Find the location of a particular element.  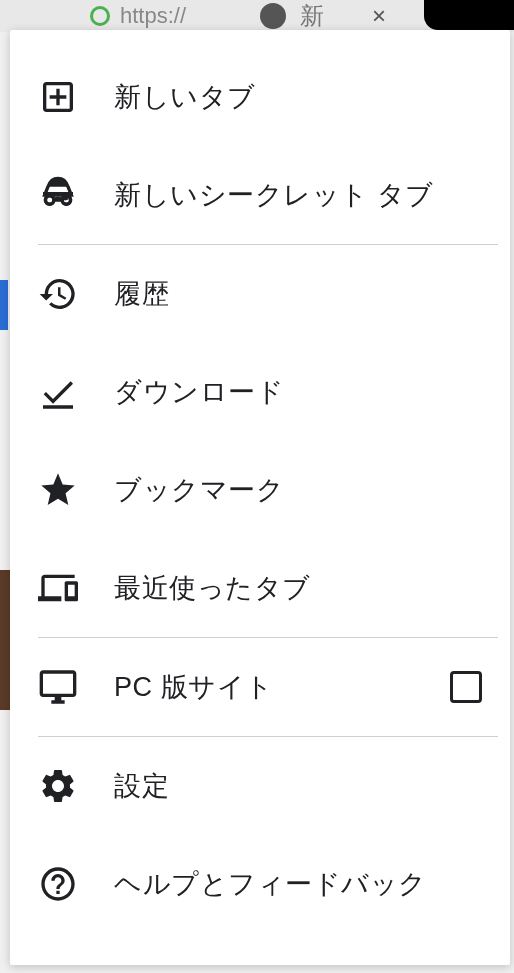

downloads-icon is located at coordinates (58, 392).